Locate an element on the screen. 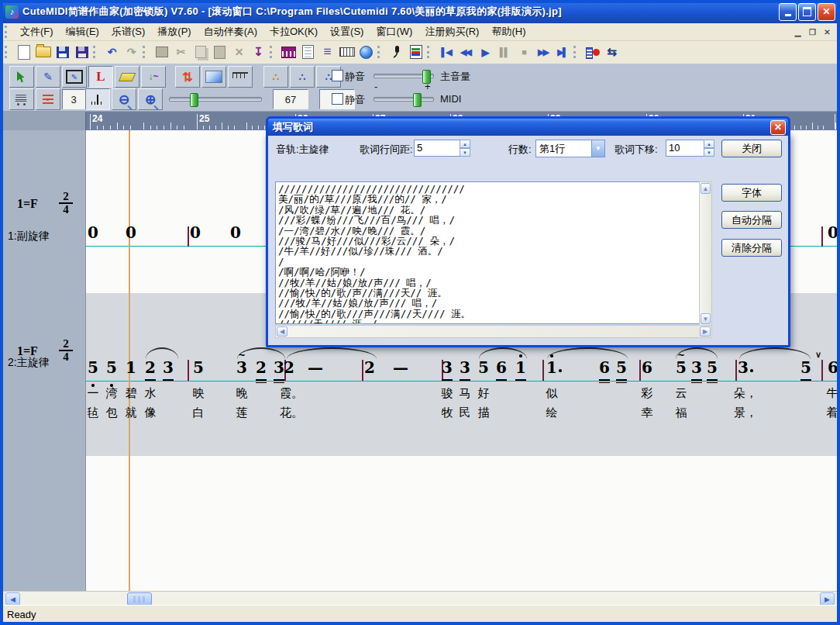 Image resolution: width=840 pixels, height=625 pixels. new-file-button is located at coordinates (23, 52).